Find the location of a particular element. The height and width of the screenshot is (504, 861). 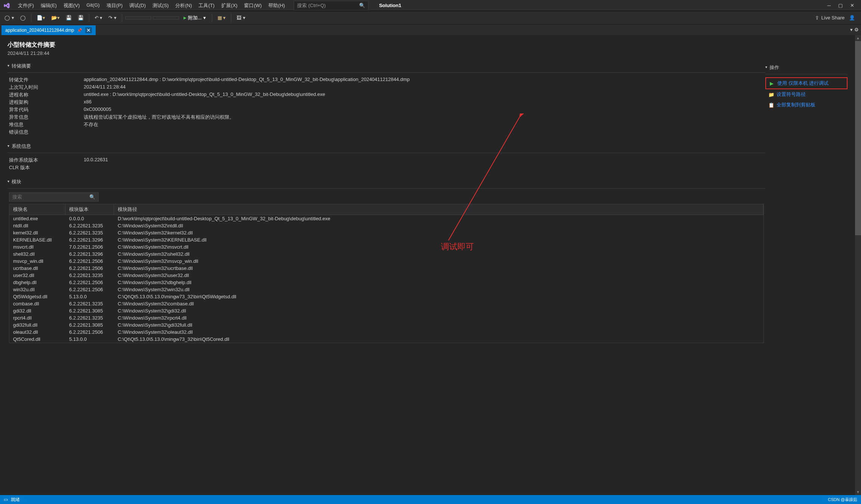

table-row: kernel32.dll6.2.22621.3235C:\Windows\Sys… is located at coordinates (386, 233).